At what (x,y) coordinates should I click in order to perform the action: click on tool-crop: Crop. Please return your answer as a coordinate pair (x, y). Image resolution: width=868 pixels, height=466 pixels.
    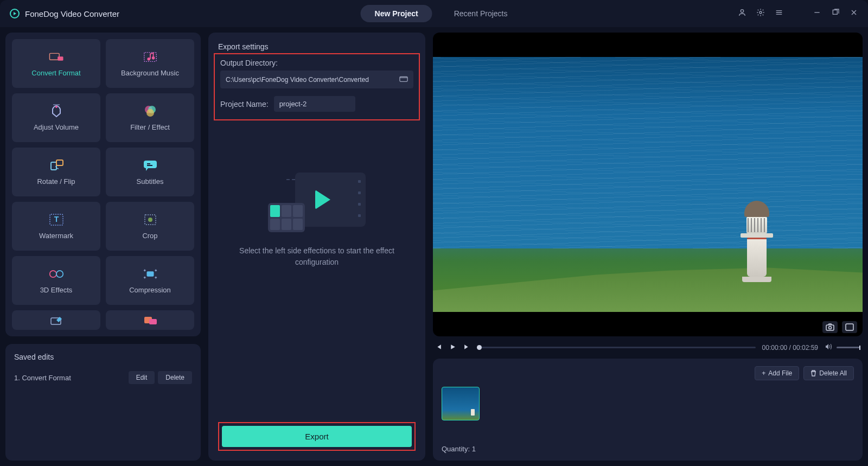
    Looking at the image, I should click on (150, 226).